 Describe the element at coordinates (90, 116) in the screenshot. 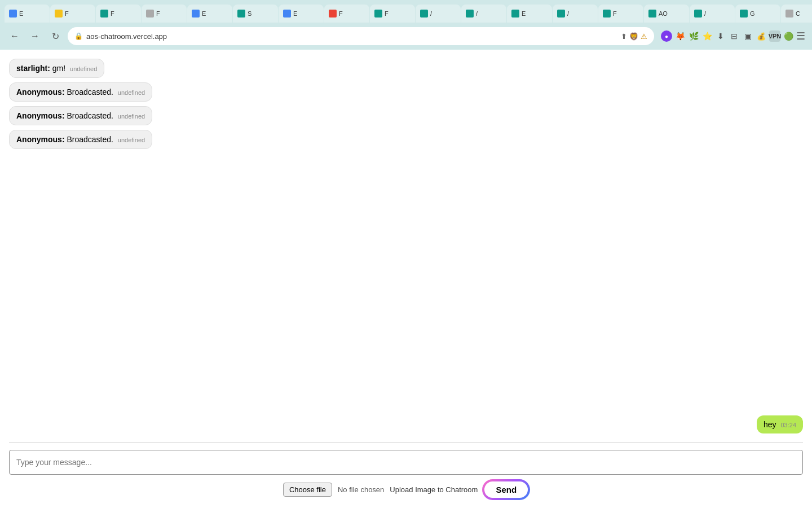

I see `message-3-text: Broadcasted.` at that location.